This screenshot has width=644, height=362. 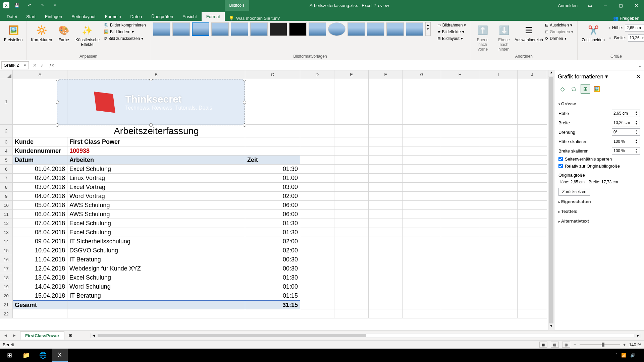 What do you see at coordinates (568, 5) in the screenshot?
I see `sign-in-button: Anmelden` at bounding box center [568, 5].